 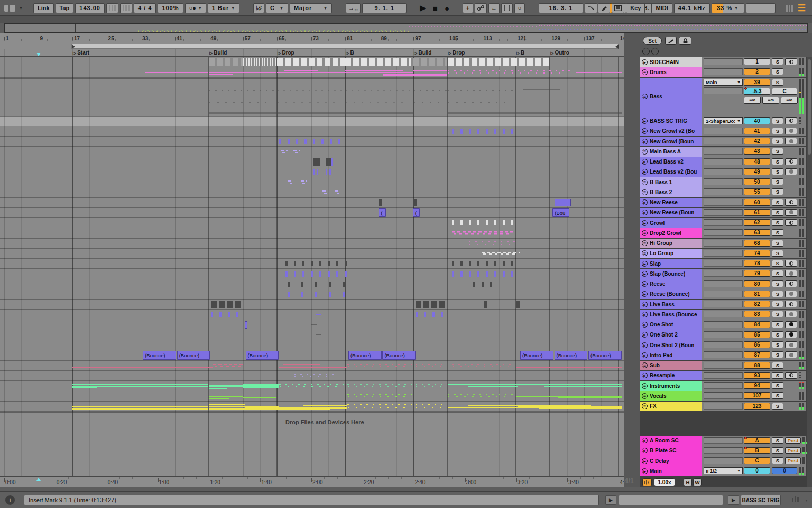 I want to click on draw-automation-icon, so click(x=671, y=41).